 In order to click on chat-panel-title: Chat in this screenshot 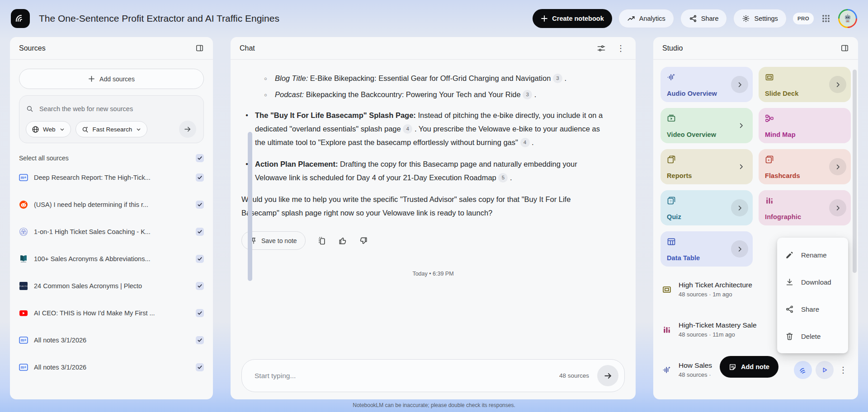, I will do `click(247, 48)`.